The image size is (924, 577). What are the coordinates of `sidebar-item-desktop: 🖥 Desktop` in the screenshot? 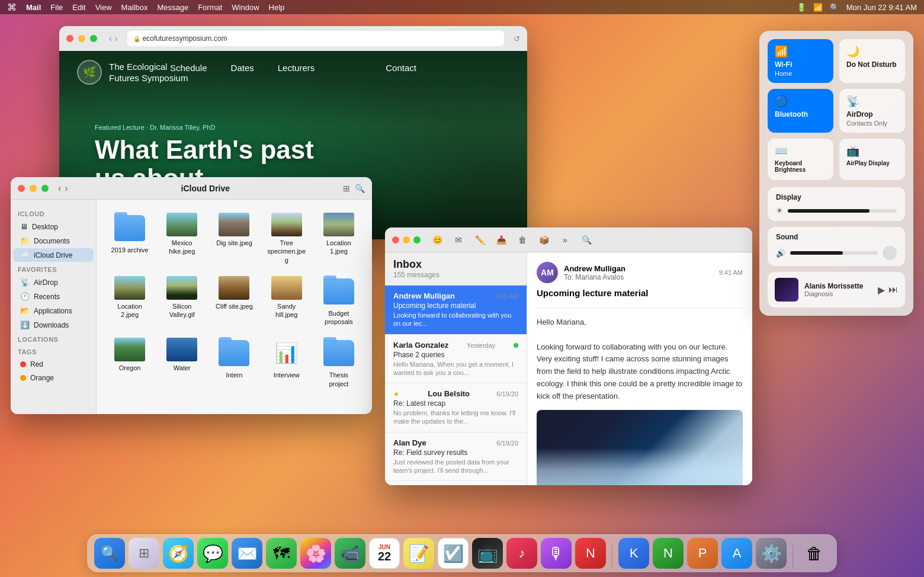 It's located at (53, 226).